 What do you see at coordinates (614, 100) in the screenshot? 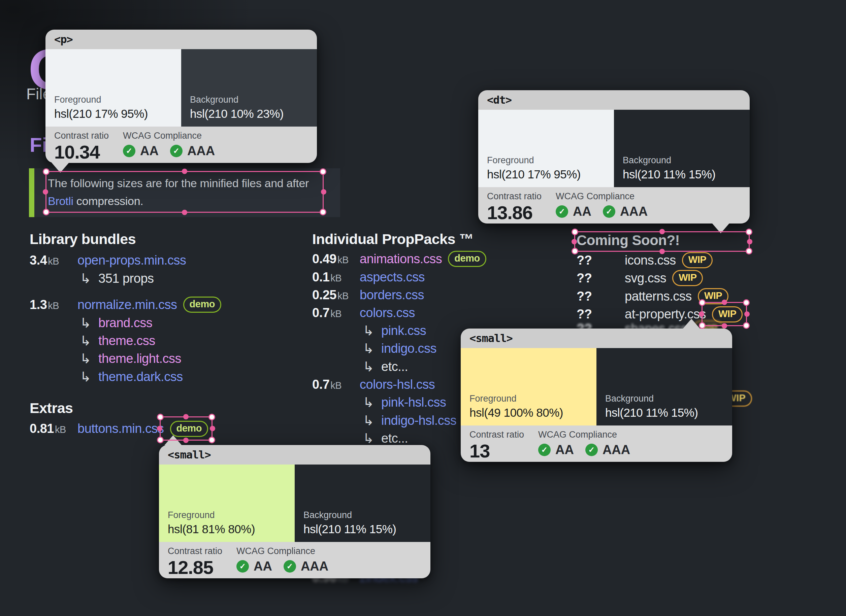
I see `tooltip-header: <dt>` at bounding box center [614, 100].